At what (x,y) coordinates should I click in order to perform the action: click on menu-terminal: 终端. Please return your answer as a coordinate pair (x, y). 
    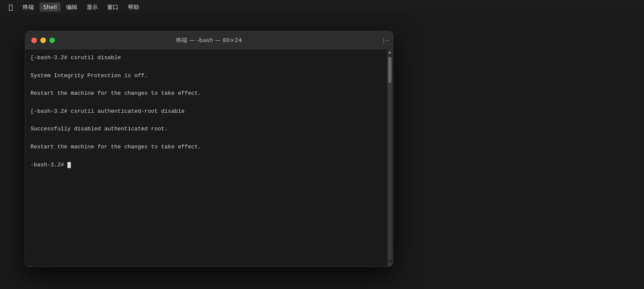
    Looking at the image, I should click on (28, 7).